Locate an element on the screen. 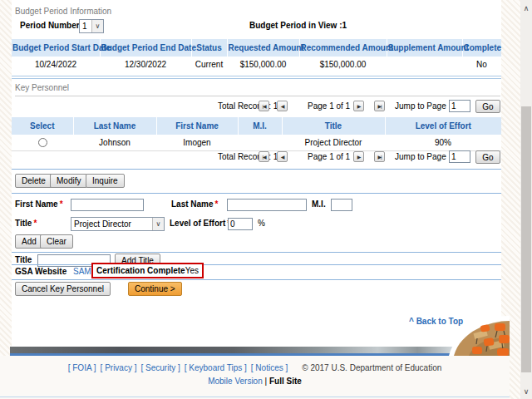 This screenshot has height=399, width=532. copyright-text: © 2017 U.S. Department of Education is located at coordinates (372, 367).